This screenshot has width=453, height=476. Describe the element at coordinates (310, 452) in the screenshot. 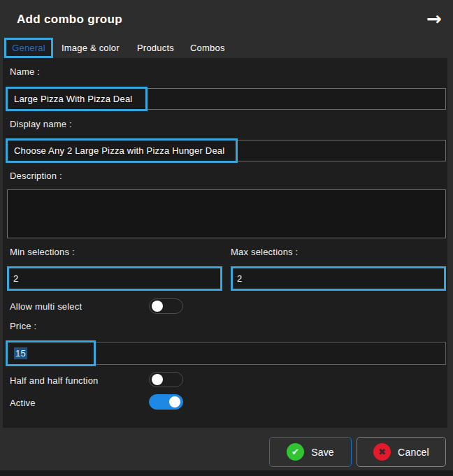

I see `save-button: ✔ Save` at that location.